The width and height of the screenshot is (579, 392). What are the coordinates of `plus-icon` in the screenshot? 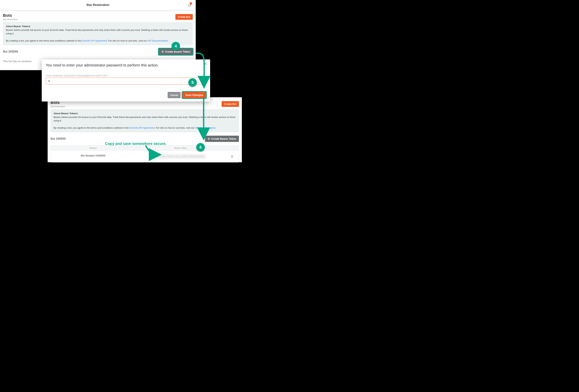 It's located at (163, 52).